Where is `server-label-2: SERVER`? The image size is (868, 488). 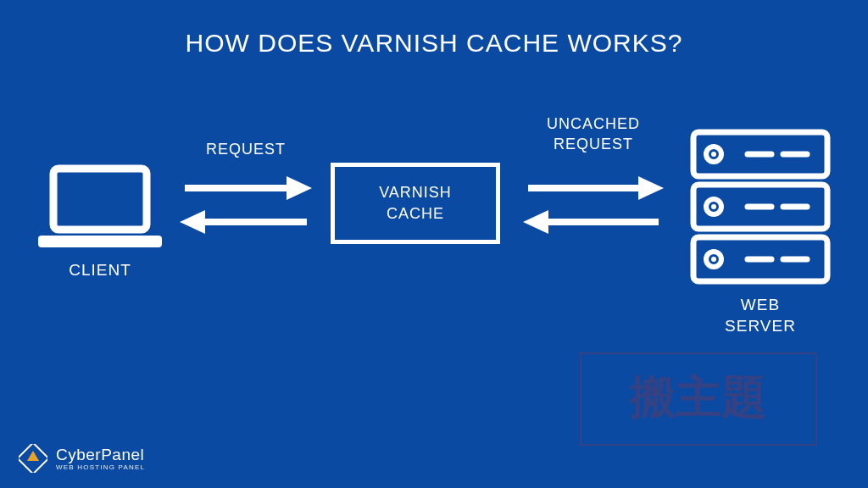
server-label-2: SERVER is located at coordinates (760, 325).